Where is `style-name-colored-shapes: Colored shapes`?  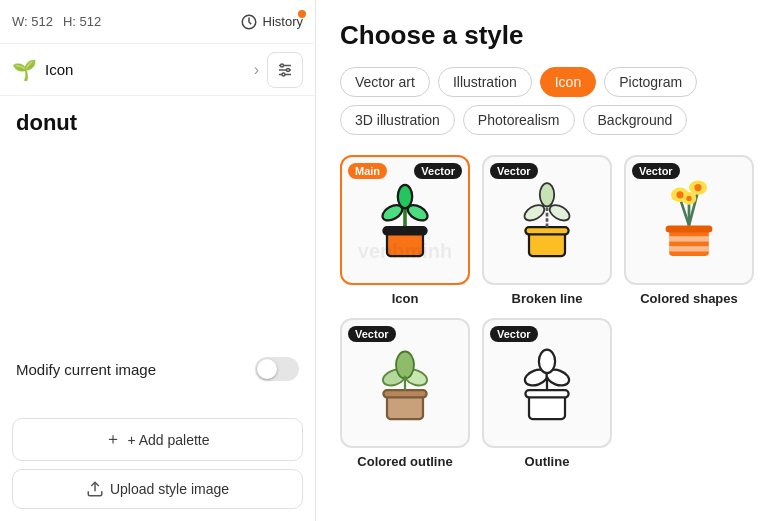
style-name-colored-shapes: Colored shapes is located at coordinates (689, 298).